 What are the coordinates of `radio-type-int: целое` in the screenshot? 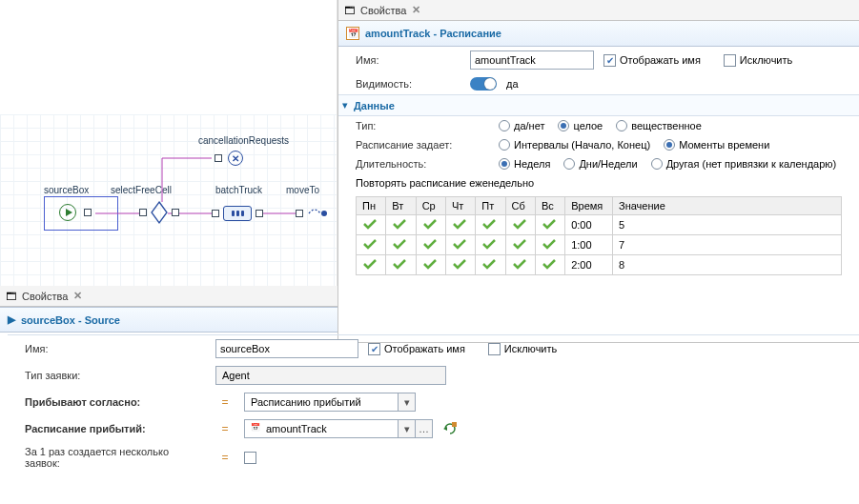 It's located at (580, 126).